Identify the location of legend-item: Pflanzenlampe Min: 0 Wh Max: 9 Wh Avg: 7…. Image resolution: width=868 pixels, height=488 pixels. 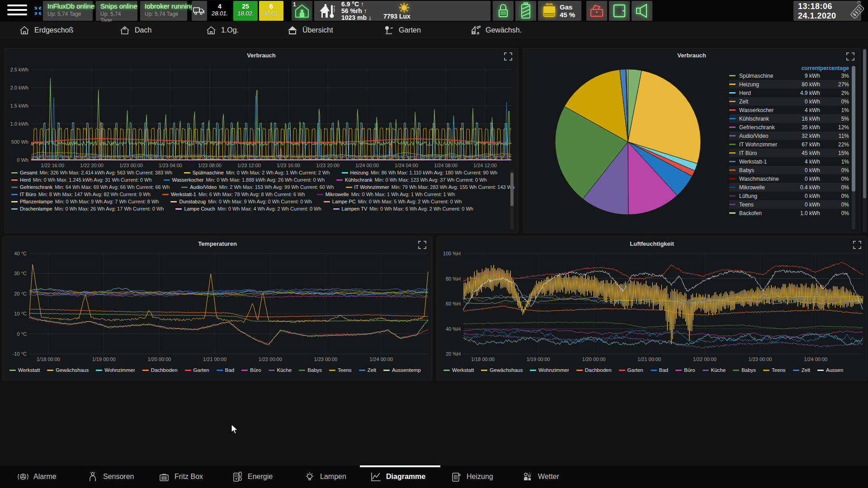
(85, 202).